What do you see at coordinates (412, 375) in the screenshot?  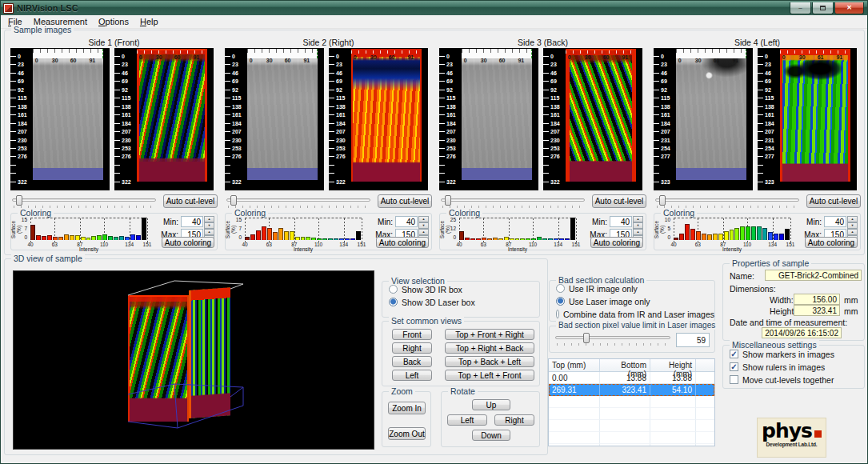 I see `view-left-button: Left` at bounding box center [412, 375].